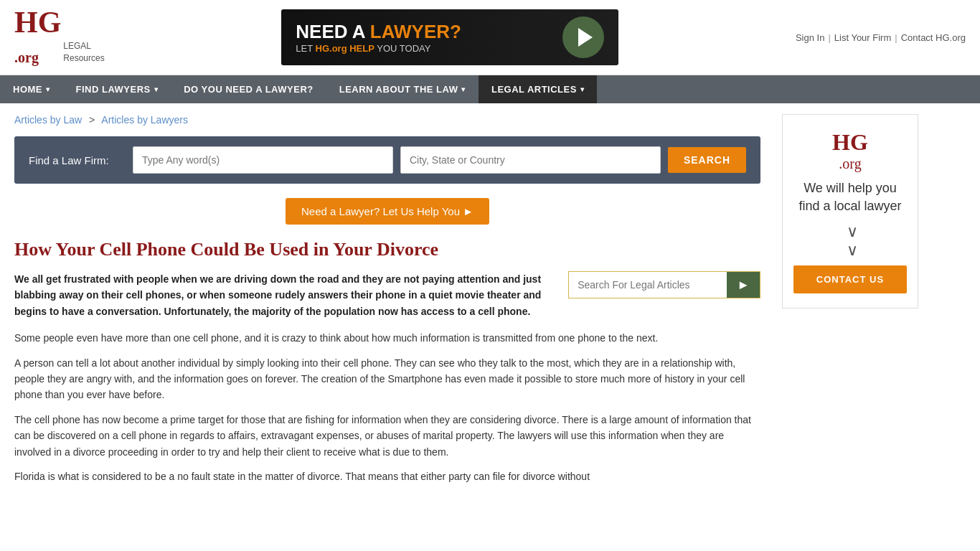 The width and height of the screenshot is (980, 551). What do you see at coordinates (583, 37) in the screenshot?
I see `ad-play-button` at bounding box center [583, 37].